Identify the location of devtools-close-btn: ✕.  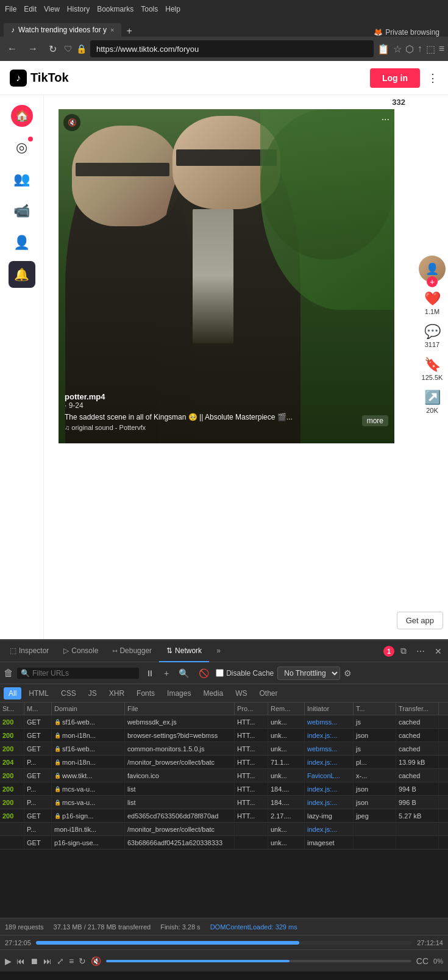
(438, 651).